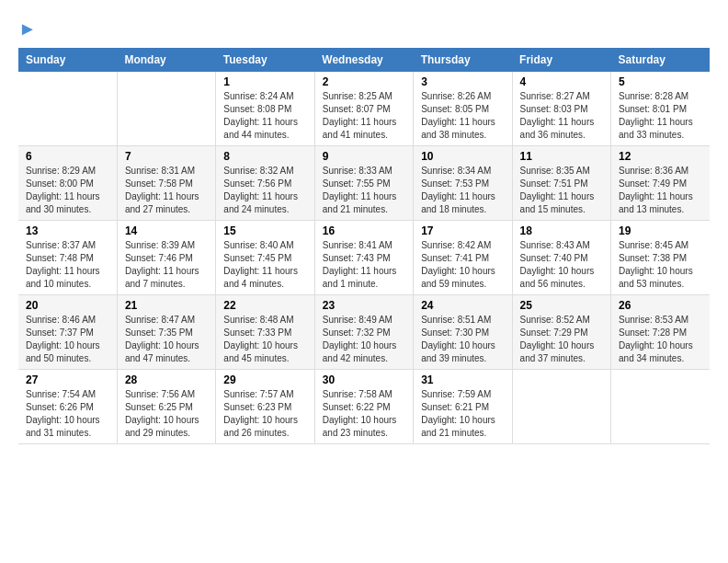  I want to click on calendar-day-cell: 9Sunrise: 8:33 AMSunset: 7:55 PMDaylight…, so click(364, 184).